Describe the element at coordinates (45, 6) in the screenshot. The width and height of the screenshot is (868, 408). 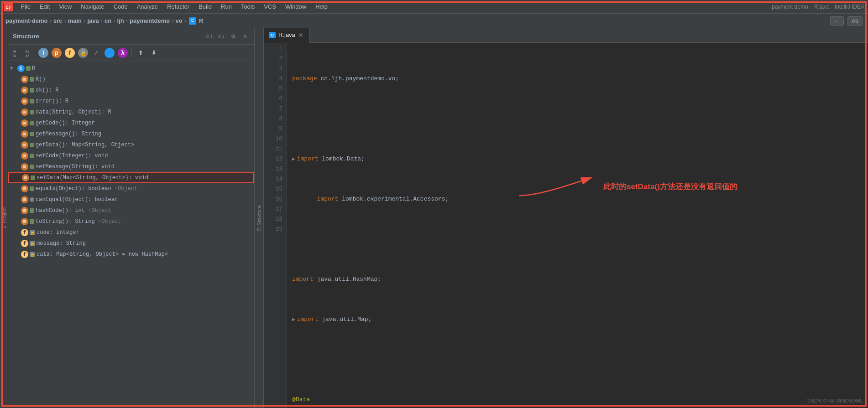
I see `menu-edit: Edit` at that location.